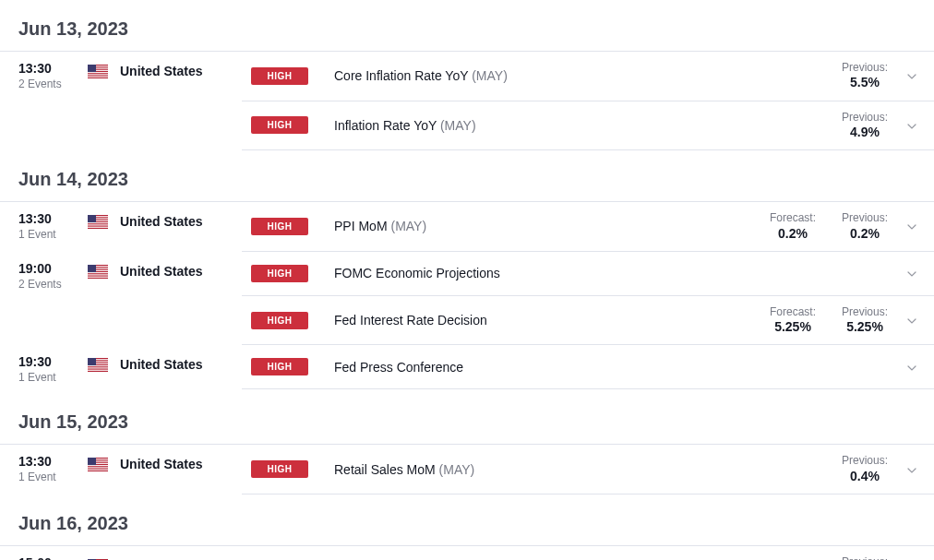  I want to click on forecast-block-value: 5.25%, so click(793, 327).